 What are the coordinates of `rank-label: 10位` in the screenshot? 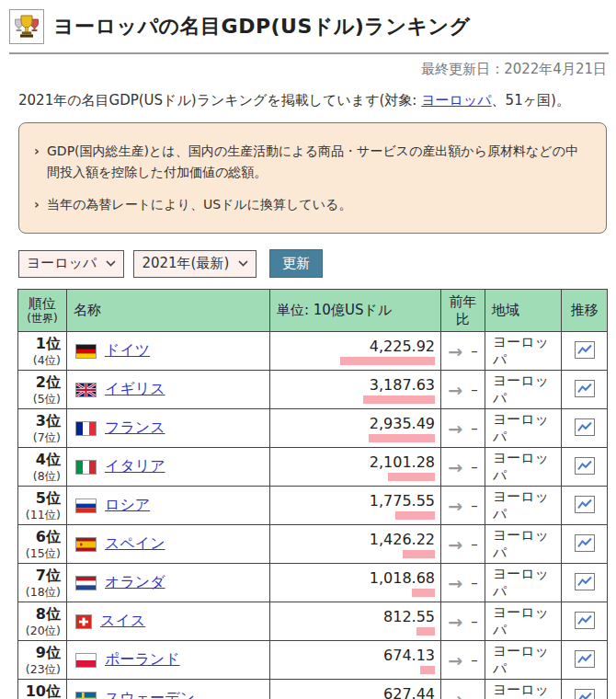 It's located at (43, 691).